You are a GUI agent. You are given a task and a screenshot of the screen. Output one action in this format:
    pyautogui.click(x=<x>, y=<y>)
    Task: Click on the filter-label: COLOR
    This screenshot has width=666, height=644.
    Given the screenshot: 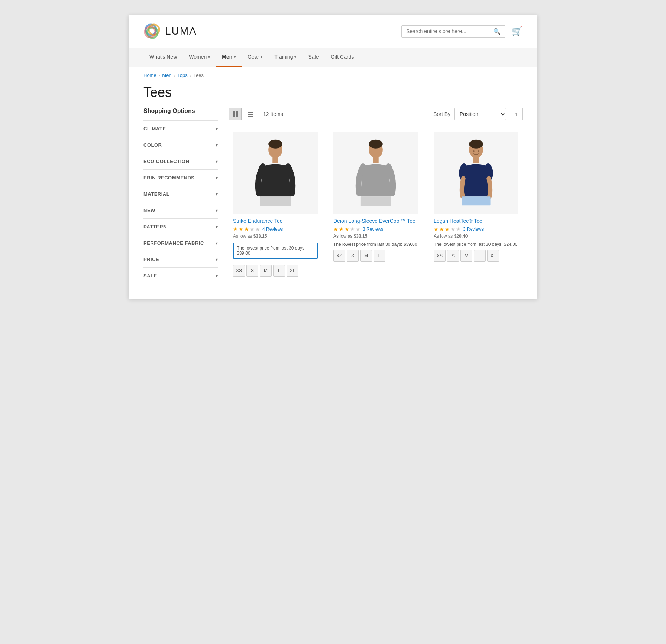 What is the action you would take?
    pyautogui.click(x=152, y=145)
    